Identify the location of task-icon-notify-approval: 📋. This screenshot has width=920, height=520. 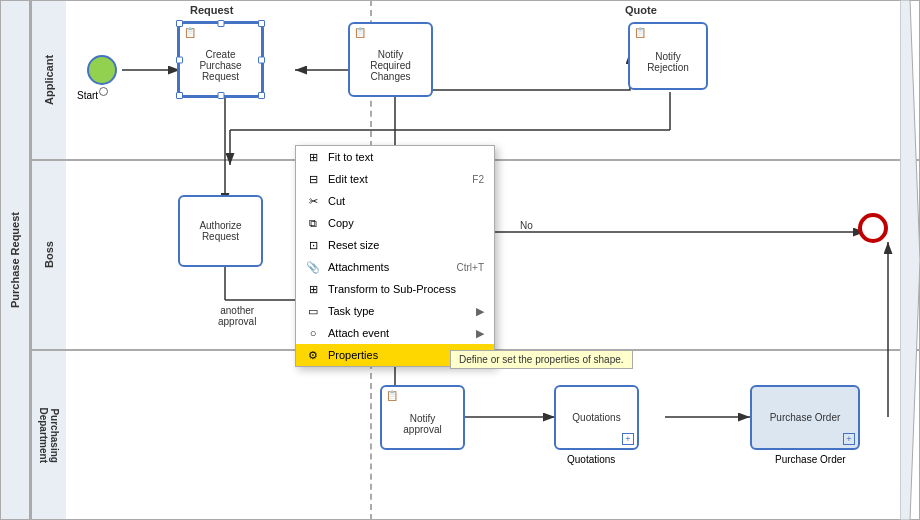
(392, 396).